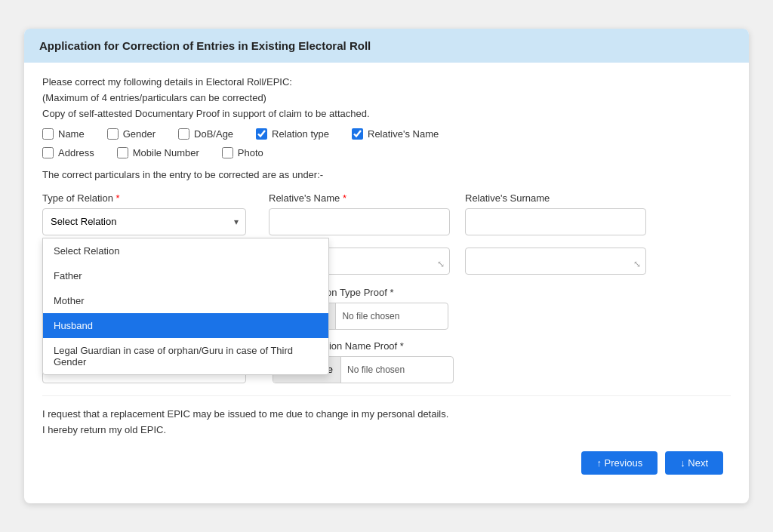  I want to click on upload-relname-no-file: No file chosen, so click(376, 370).